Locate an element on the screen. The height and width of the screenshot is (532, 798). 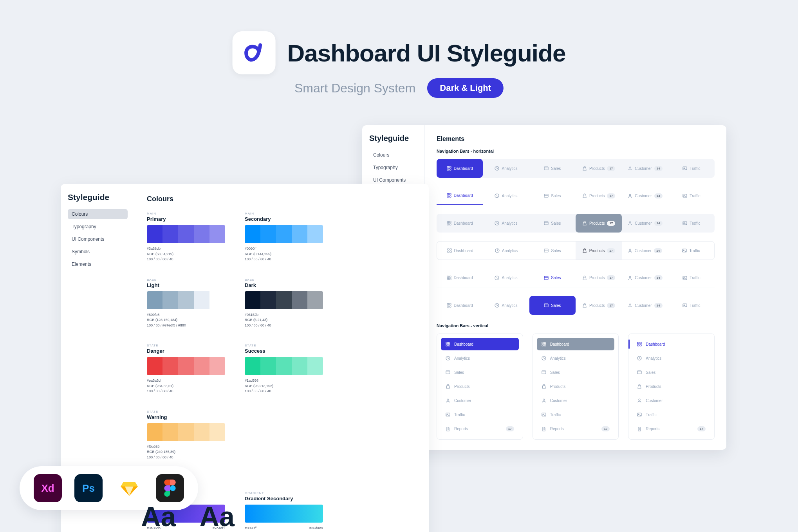
page-title: Dashboard UI Styleguide is located at coordinates (427, 53).